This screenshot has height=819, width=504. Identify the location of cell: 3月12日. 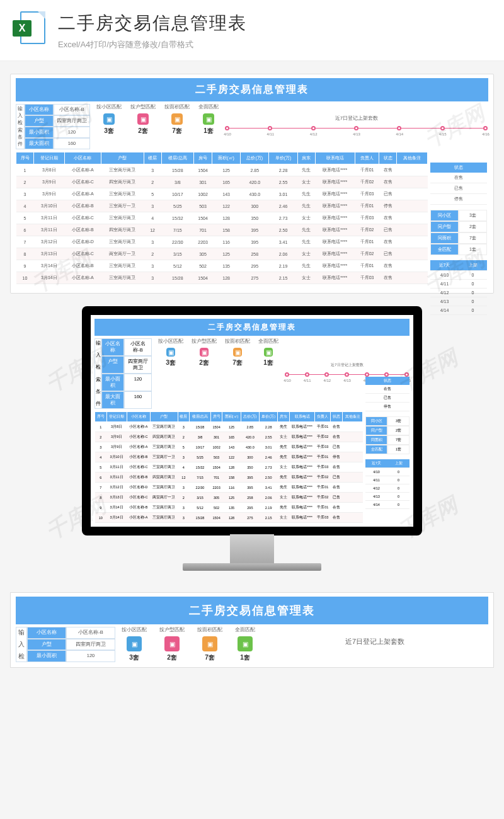
(117, 488).